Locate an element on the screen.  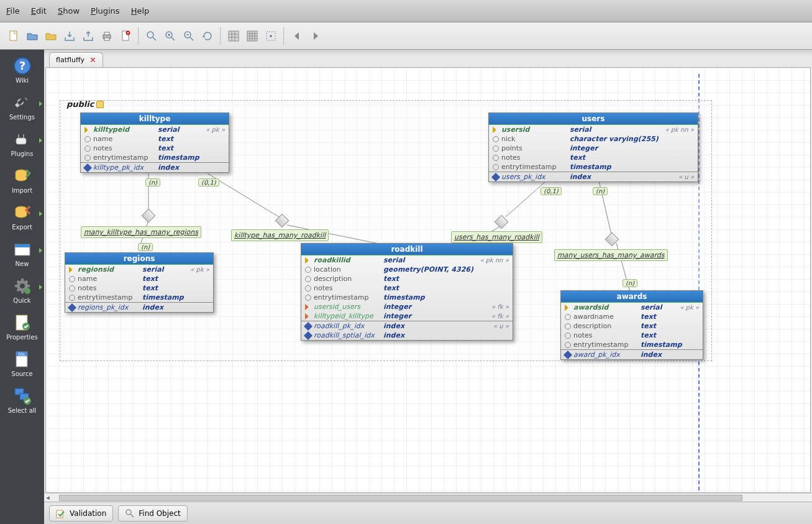
new-icon is located at coordinates (22, 249).